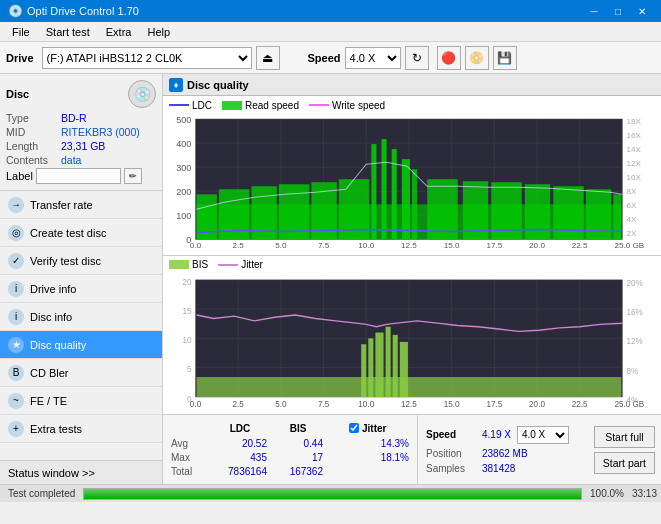 The height and width of the screenshot is (524, 661). Describe the element at coordinates (632, 400) in the screenshot. I see `svg-text: 4%` at that location.